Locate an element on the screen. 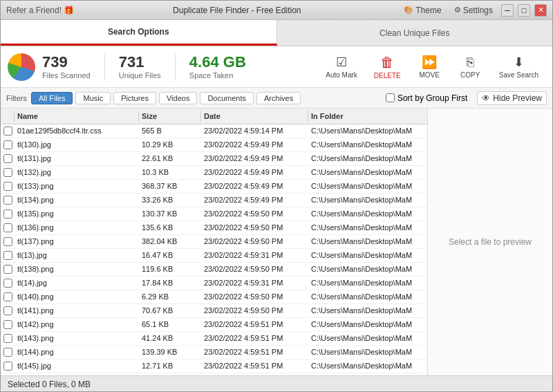 The image size is (553, 392). file-date-17: 23/02/2022 4:59:51 PM is located at coordinates (254, 366).